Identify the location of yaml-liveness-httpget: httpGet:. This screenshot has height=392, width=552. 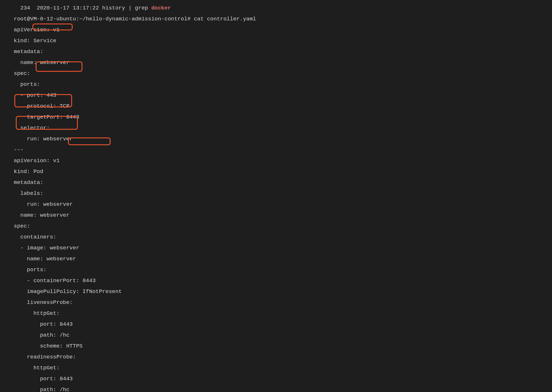
(276, 313).